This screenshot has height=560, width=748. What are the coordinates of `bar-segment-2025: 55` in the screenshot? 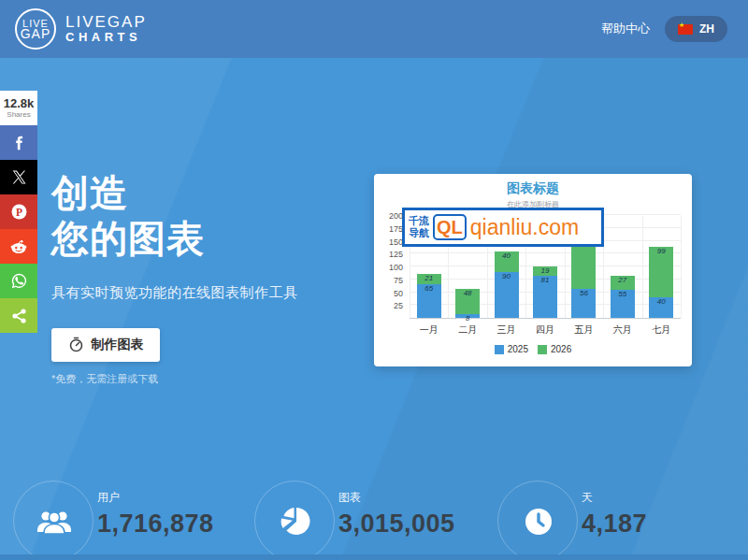 It's located at (623, 304).